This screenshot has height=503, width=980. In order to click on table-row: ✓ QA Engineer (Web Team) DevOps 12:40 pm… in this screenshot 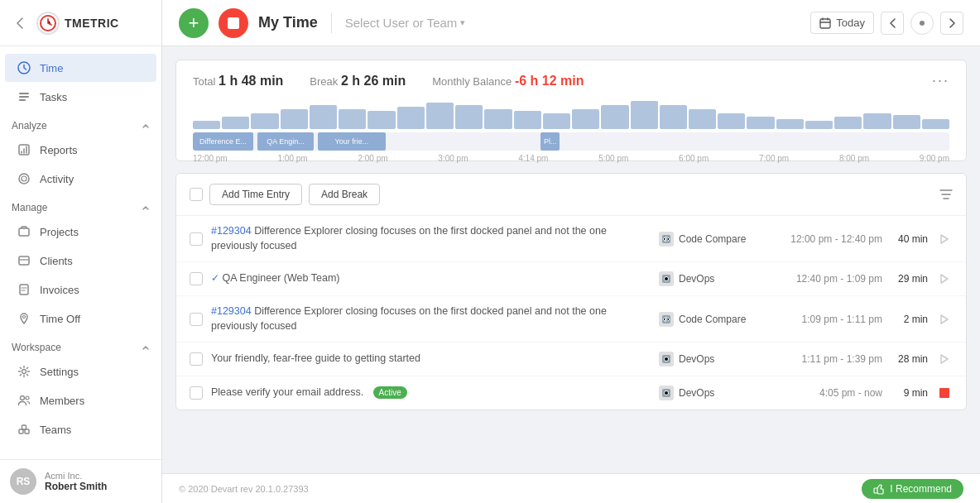, I will do `click(571, 280)`.